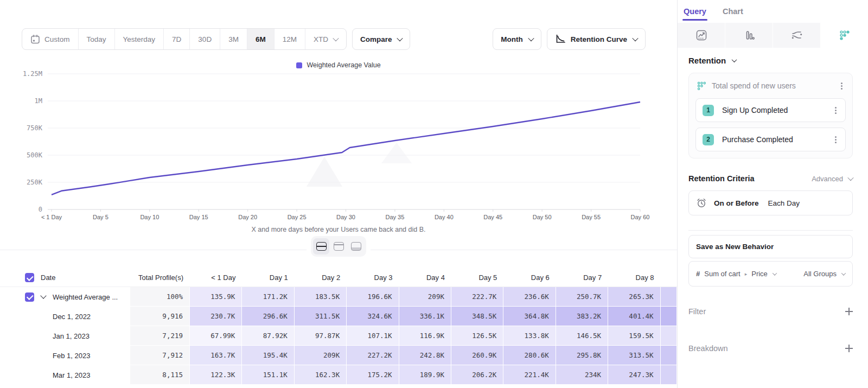 The height and width of the screenshot is (388, 868). I want to click on row-label: Mar 1, 2023, so click(72, 376).